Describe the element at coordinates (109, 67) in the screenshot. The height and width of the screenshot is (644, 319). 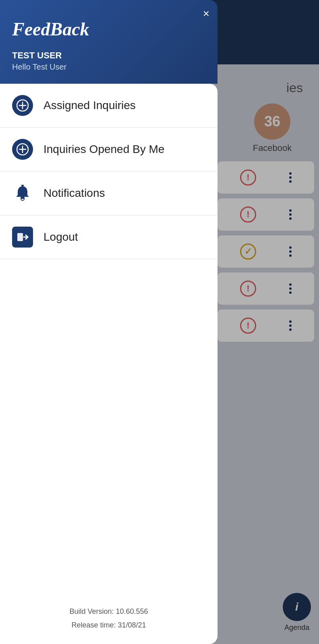
I see `user-greeting: Hello Test User` at that location.